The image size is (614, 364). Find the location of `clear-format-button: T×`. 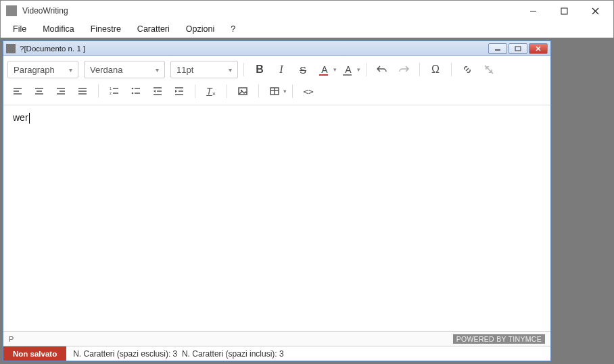

clear-format-button: T× is located at coordinates (211, 91).